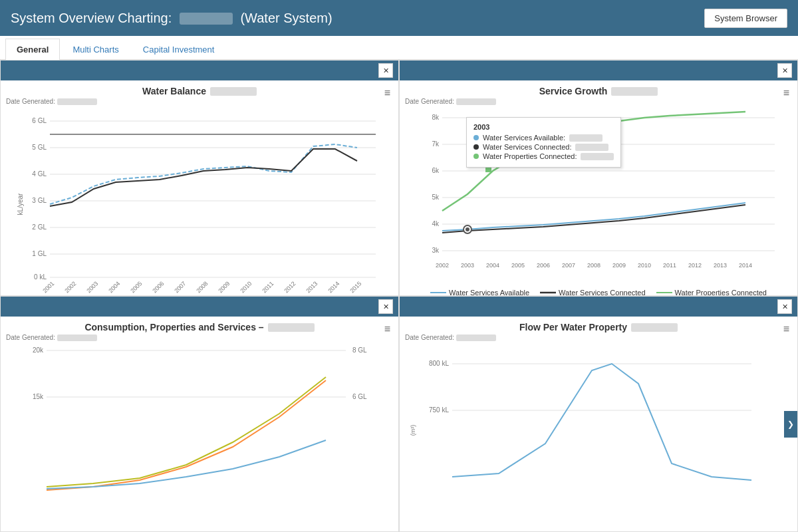  What do you see at coordinates (206, 19) in the screenshot?
I see `system-name-redacted` at bounding box center [206, 19].